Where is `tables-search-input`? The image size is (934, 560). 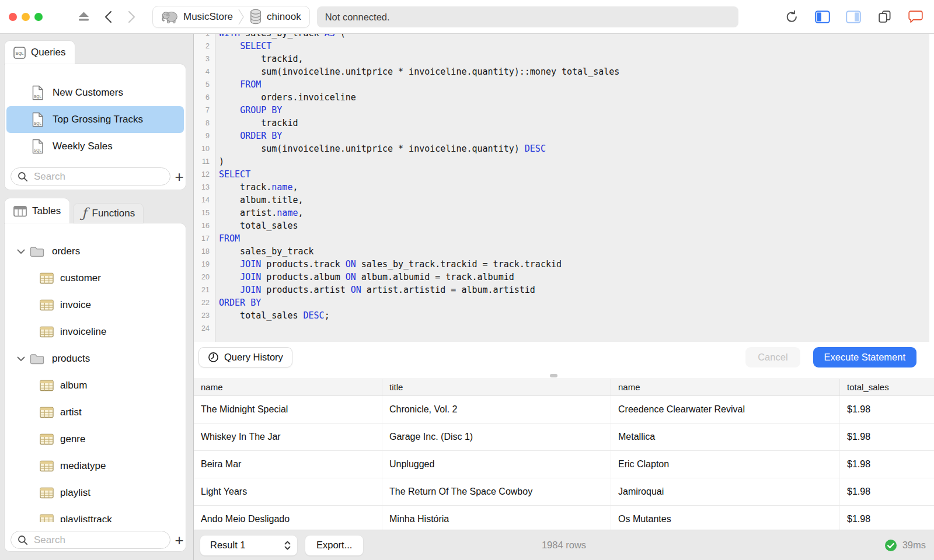 tables-search-input is located at coordinates (98, 540).